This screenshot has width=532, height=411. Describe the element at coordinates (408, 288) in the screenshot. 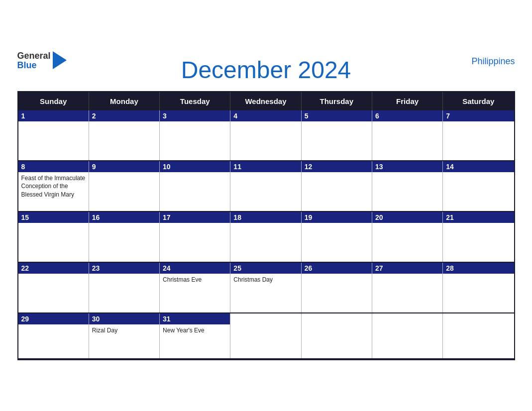

I see `calendar-cell-27: 27` at that location.